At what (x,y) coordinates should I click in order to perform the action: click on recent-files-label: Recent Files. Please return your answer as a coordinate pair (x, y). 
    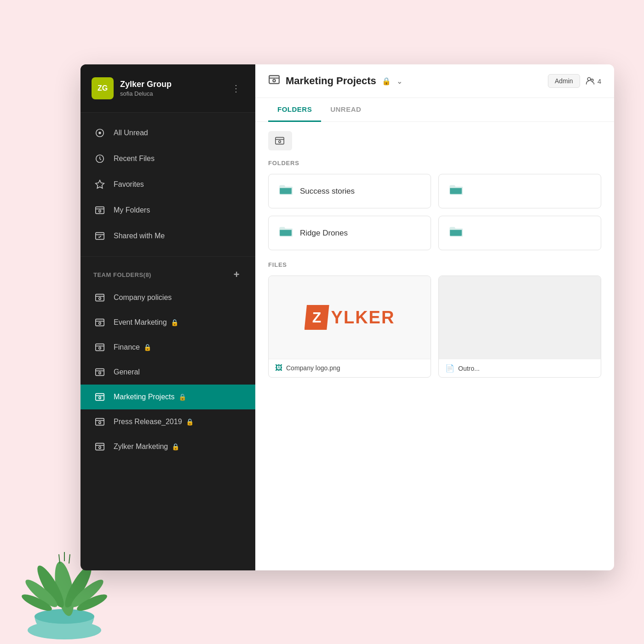
    Looking at the image, I should click on (134, 159).